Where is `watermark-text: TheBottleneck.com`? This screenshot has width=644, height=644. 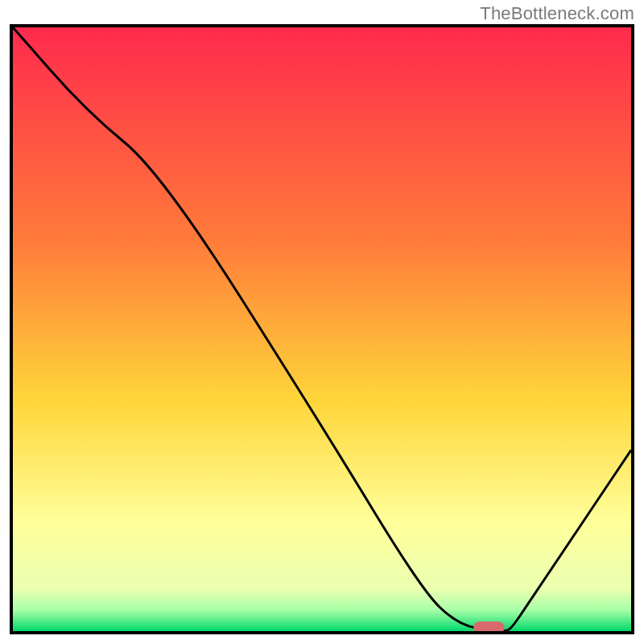 watermark-text: TheBottleneck.com is located at coordinates (557, 14).